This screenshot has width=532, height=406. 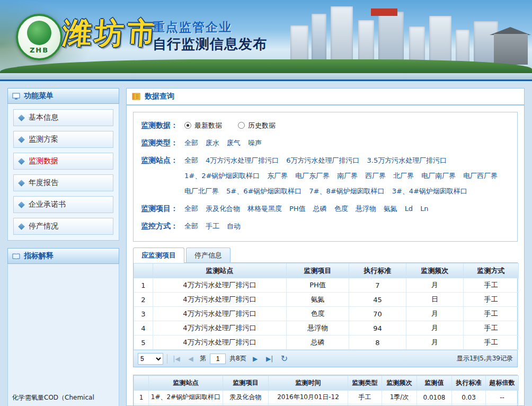 I want to click on next-page-button: ▶, so click(x=255, y=359).